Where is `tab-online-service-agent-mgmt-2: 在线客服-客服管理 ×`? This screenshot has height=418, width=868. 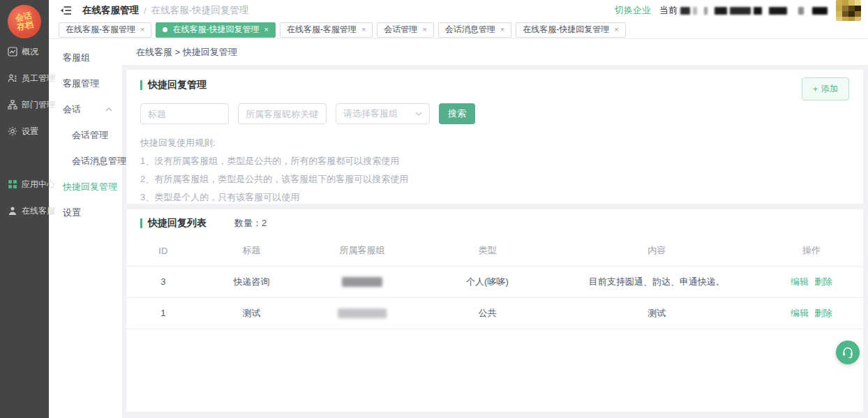 tab-online-service-agent-mgmt-2: 在线客服-客服管理 × is located at coordinates (327, 30).